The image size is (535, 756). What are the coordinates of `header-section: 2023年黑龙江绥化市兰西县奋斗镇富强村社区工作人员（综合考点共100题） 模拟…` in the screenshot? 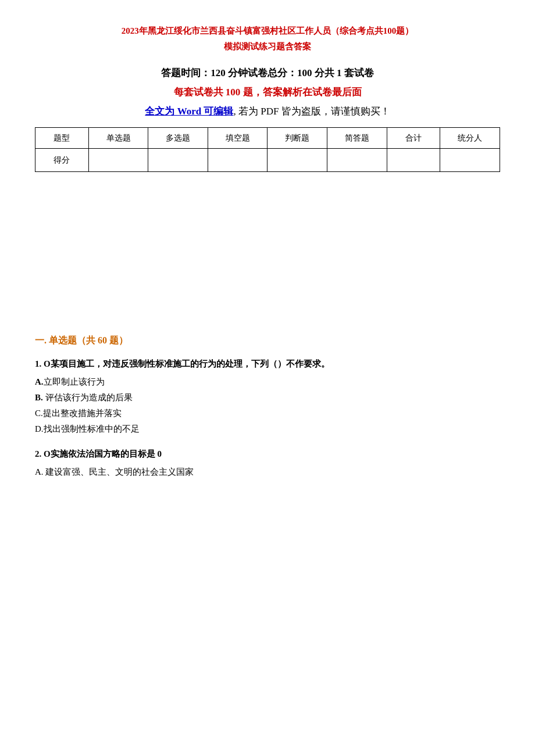 It's located at (268, 39).